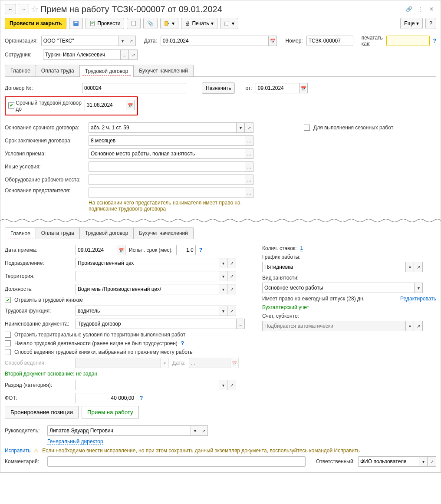  Describe the element at coordinates (302, 248) in the screenshot. I see `rates-link: 1` at that location.